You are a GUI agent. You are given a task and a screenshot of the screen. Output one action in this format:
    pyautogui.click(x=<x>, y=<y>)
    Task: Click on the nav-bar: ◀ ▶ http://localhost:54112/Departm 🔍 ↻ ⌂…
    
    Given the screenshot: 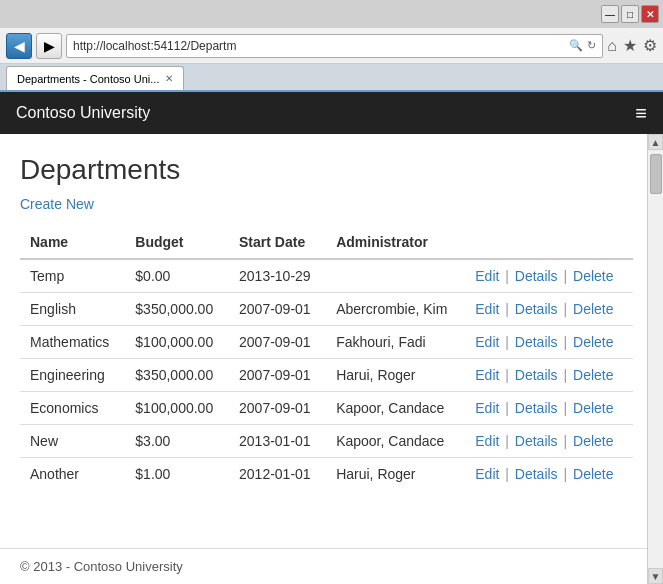 What is the action you would take?
    pyautogui.click(x=332, y=46)
    